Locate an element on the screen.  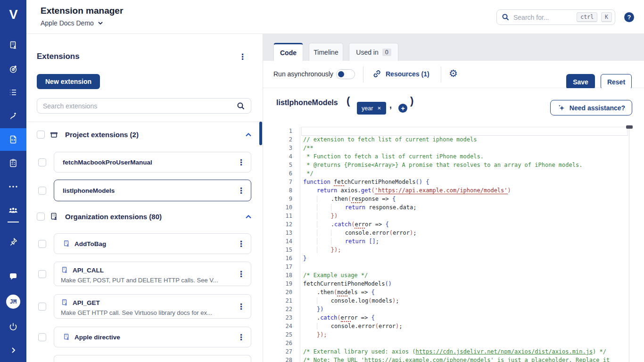
extension-card-API_CALL: API_CALL Make GET, POST, PUT and DELETE … is located at coordinates (153, 274).